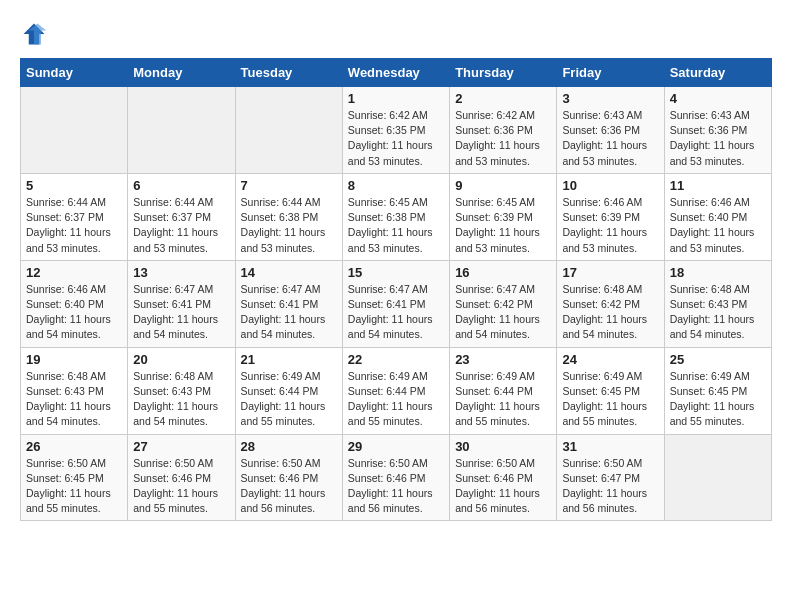 The height and width of the screenshot is (612, 792). Describe the element at coordinates (610, 216) in the screenshot. I see `calendar-cell: 10Sunrise: 6:46 AMSunset: 6:39 PMDayligh…` at that location.